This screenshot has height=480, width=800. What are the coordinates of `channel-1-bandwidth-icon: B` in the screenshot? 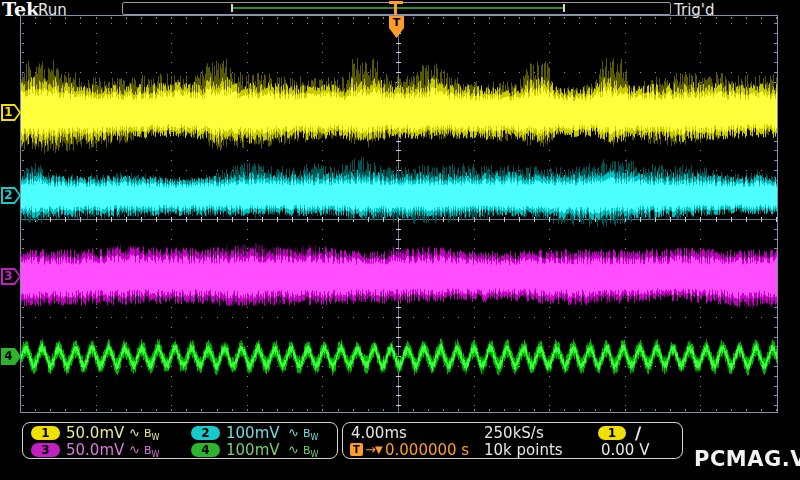 It's located at (148, 434).